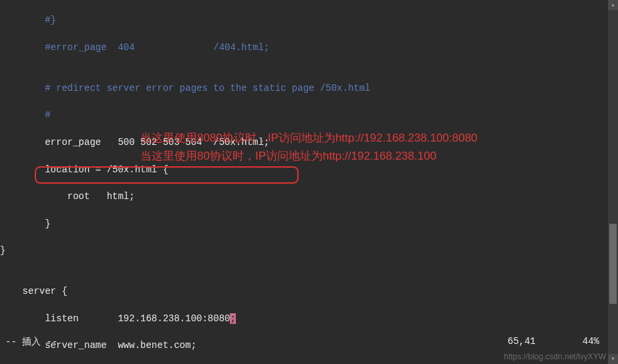 This screenshot has width=618, height=364. Describe the element at coordinates (555, 357) in the screenshot. I see `watermark: https://blog.csdn.net/lvyXYW` at that location.